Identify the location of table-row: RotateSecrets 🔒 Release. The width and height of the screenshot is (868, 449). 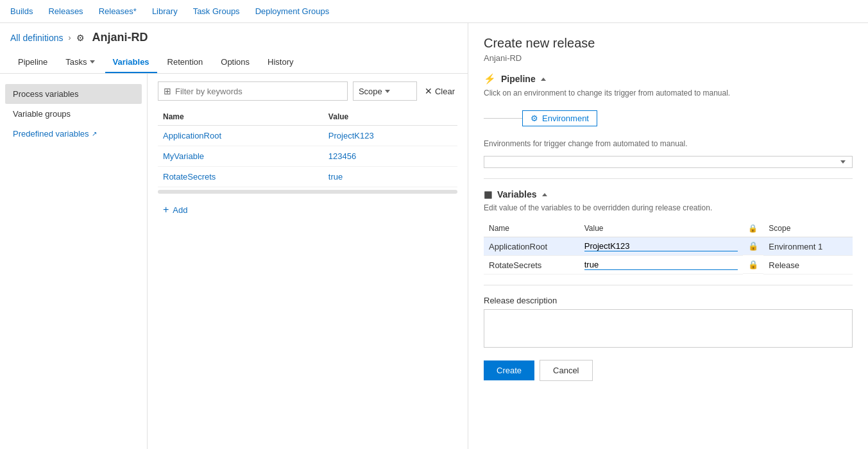
(668, 266).